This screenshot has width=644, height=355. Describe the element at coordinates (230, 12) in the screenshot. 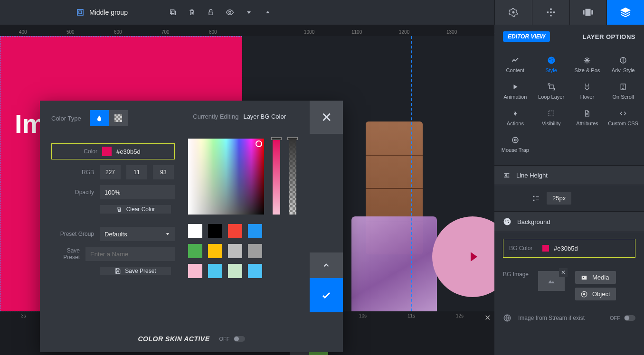

I see `visibility-icon` at that location.